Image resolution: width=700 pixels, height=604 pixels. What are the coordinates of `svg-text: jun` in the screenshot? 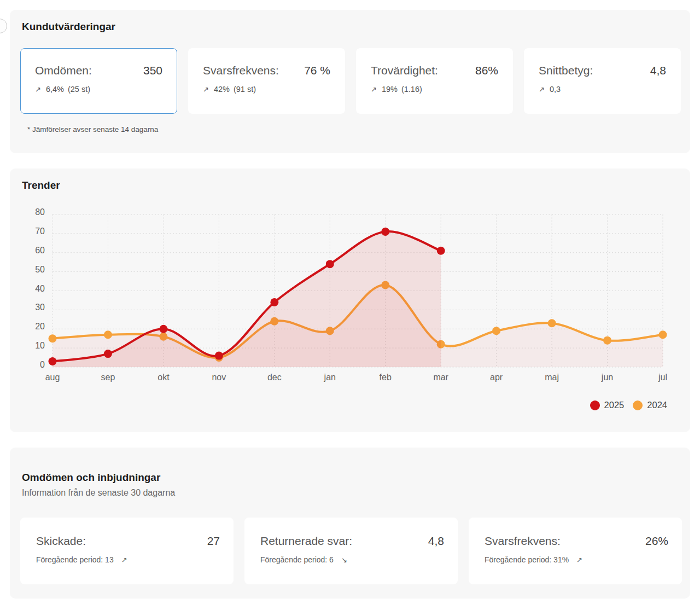 It's located at (607, 378).